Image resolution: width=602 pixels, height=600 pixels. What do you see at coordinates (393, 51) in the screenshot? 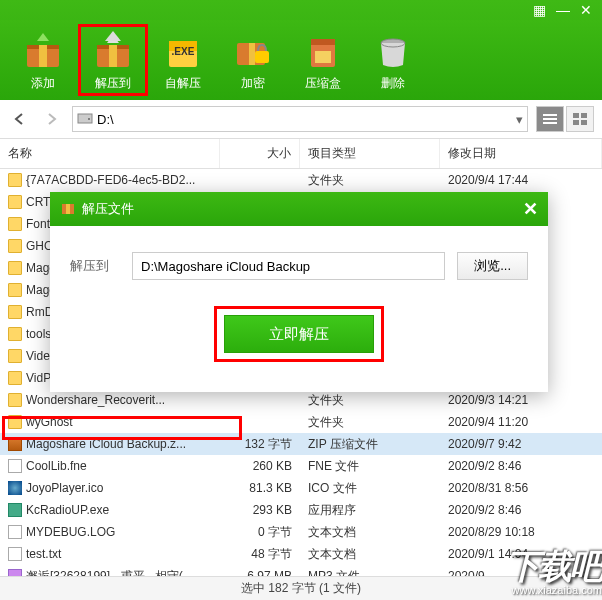
I see `trash-icon` at bounding box center [393, 51].